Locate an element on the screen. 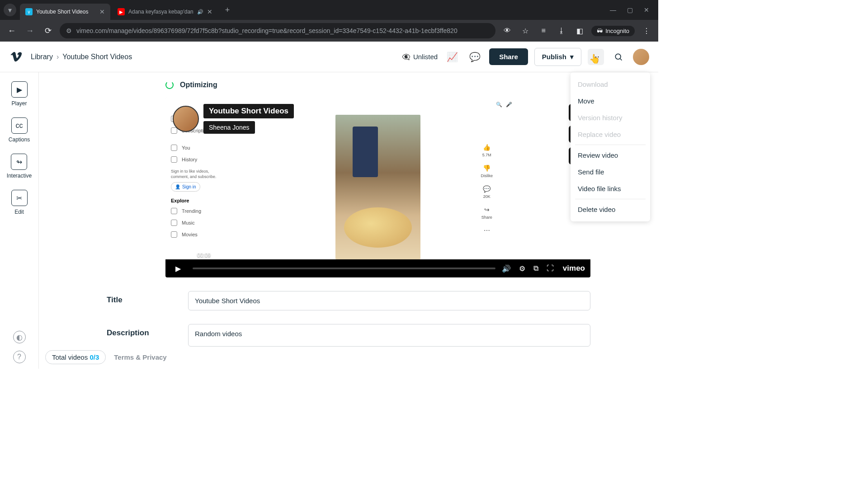  menu-version-history: Version history is located at coordinates (610, 117).